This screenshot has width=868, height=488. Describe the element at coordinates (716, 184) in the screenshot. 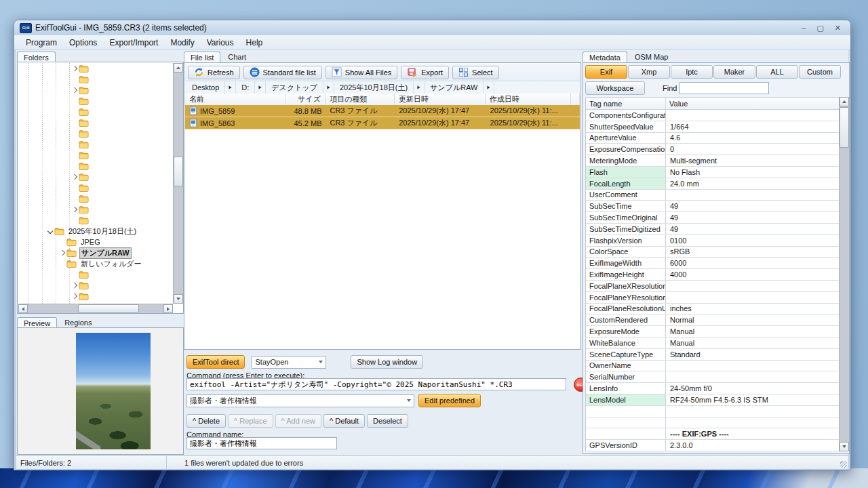

I see `metadata-row: FocalLength24.0 mm` at that location.